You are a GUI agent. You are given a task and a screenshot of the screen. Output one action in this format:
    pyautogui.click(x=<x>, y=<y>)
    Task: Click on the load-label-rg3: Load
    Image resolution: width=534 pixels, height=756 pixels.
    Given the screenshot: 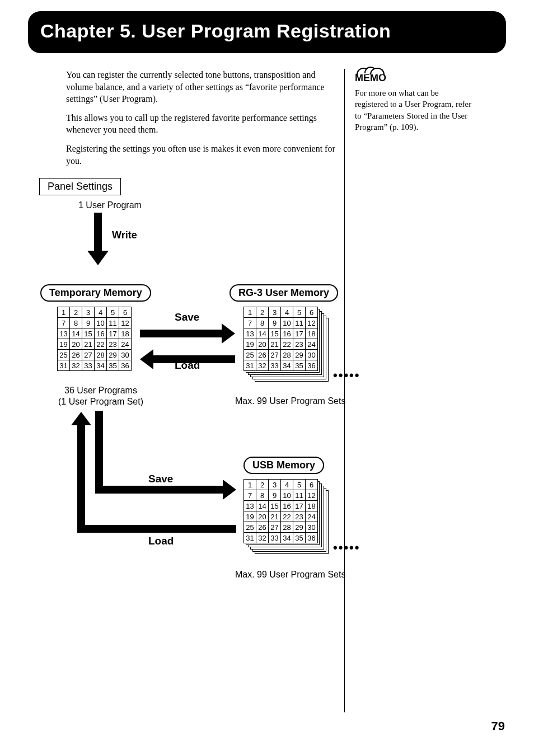 What is the action you would take?
    pyautogui.click(x=187, y=365)
    